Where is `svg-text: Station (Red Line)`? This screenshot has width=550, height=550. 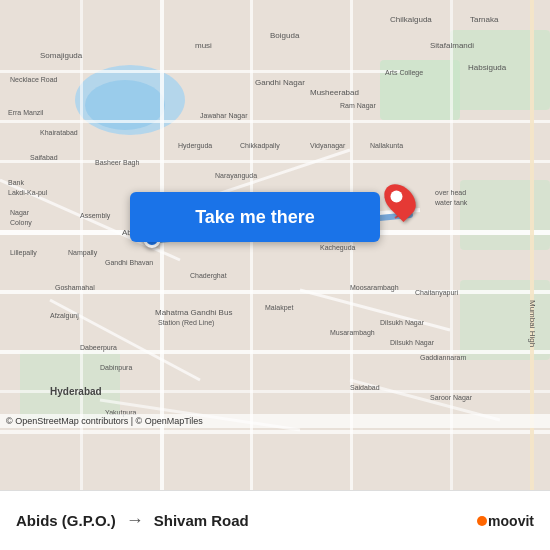
svg-text: Station (Red Line) is located at coordinates (186, 323).